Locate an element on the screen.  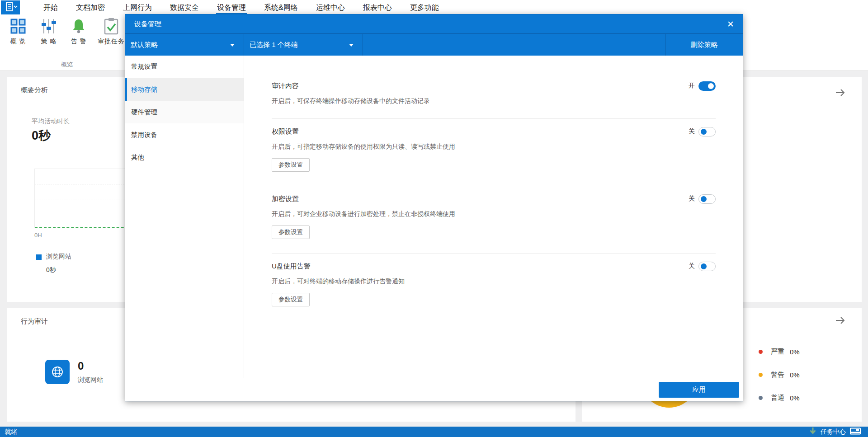
alarm-level-warning: 警告0% is located at coordinates (779, 375).